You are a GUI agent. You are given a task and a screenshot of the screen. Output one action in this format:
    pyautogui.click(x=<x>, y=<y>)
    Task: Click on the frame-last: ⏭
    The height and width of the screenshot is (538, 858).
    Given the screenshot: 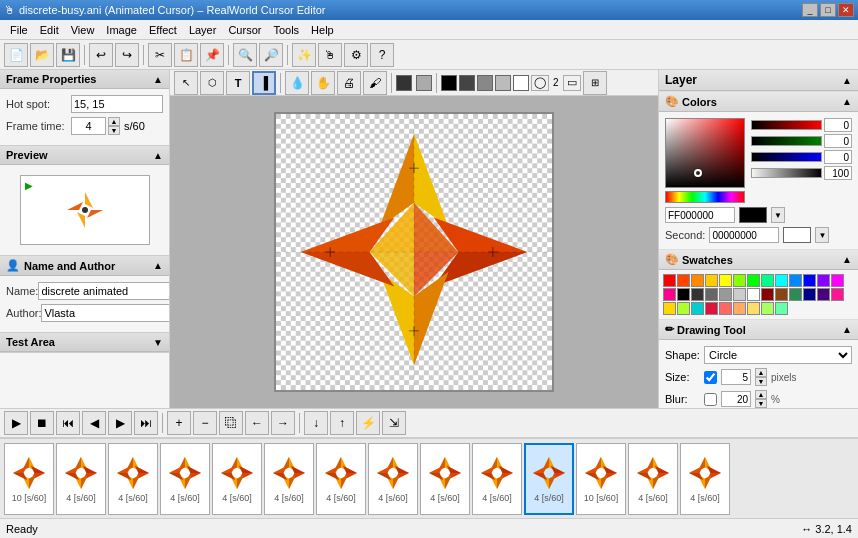 What is the action you would take?
    pyautogui.click(x=146, y=423)
    